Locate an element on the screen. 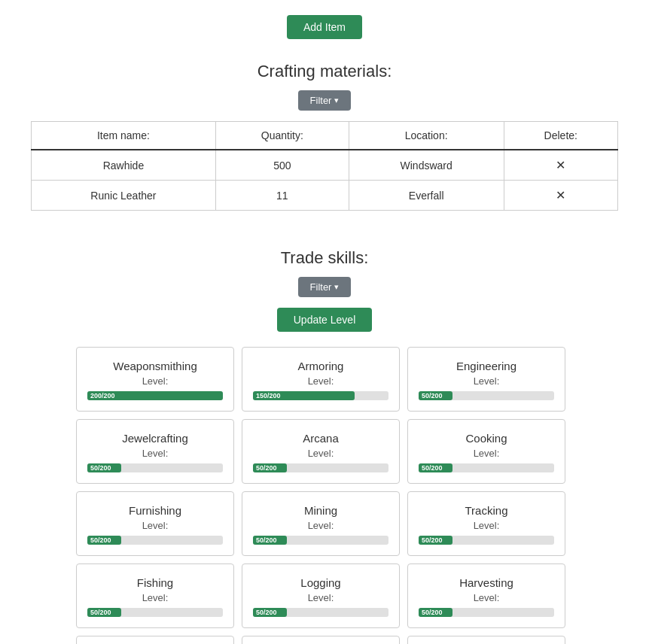 The image size is (649, 644). skill-name: Armoring is located at coordinates (321, 366).